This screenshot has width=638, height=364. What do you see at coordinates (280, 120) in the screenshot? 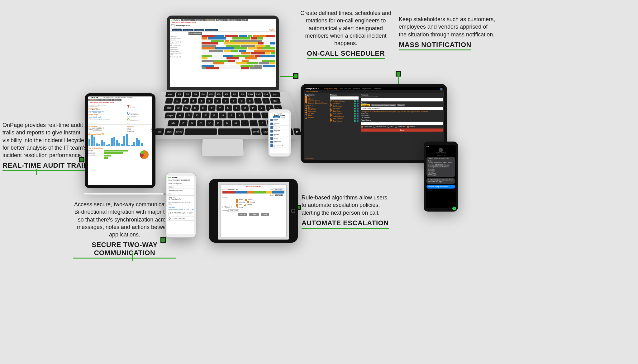
I see `contact-item: StorageStorage` at bounding box center [280, 120].